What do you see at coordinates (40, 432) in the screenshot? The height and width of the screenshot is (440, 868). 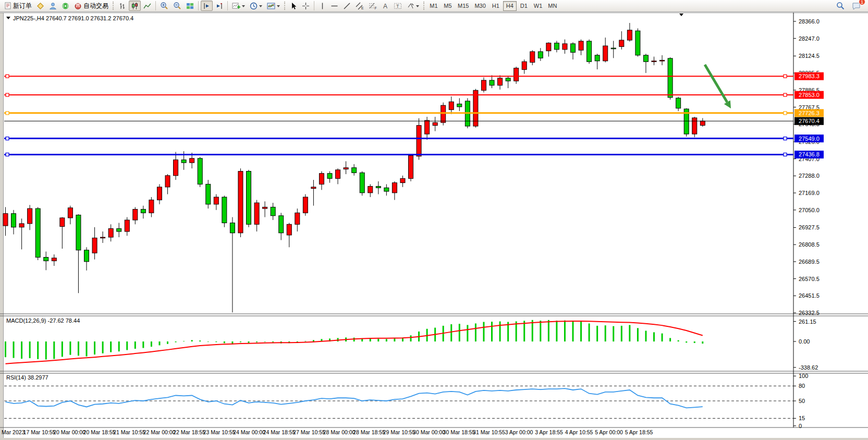 I see `svg-text: 17 Mar 10:55` at bounding box center [40, 432].